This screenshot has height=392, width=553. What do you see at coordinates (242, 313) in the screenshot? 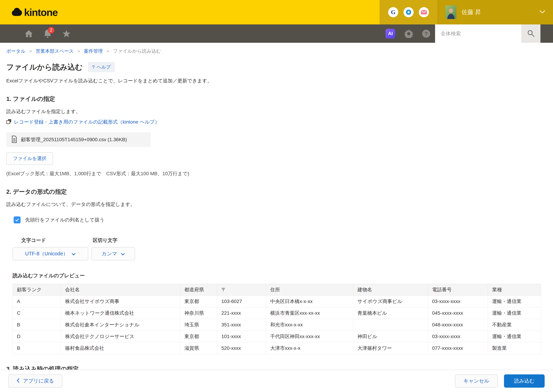
I see `table-cell: 221-xxxx` at bounding box center [242, 313].